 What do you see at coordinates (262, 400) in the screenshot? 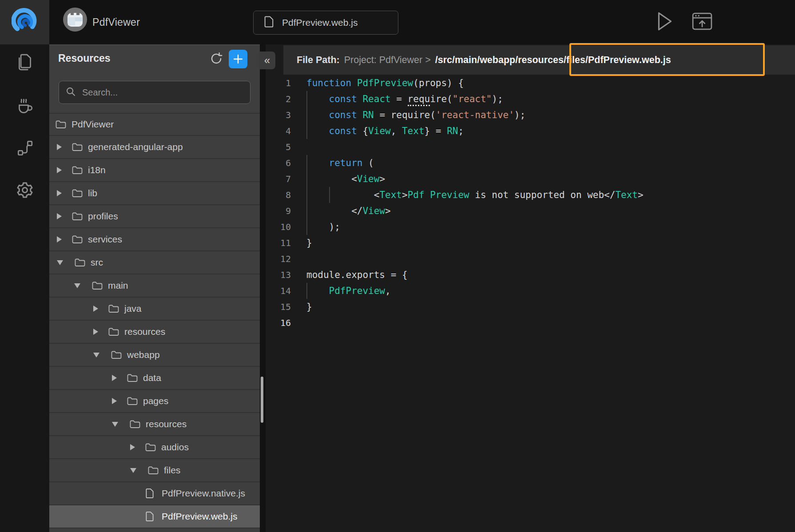
I see `sidebar-scrollbar-thumb` at bounding box center [262, 400].